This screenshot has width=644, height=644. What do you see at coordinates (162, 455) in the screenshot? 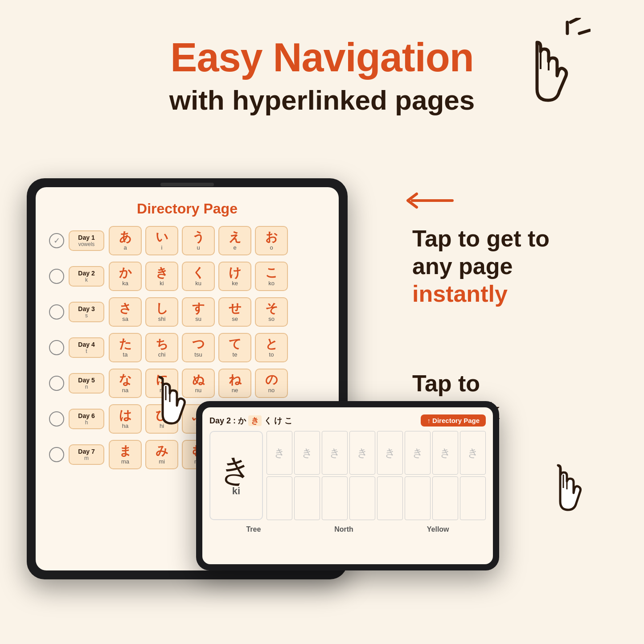
I see `kana-cell: みmi` at bounding box center [162, 455].